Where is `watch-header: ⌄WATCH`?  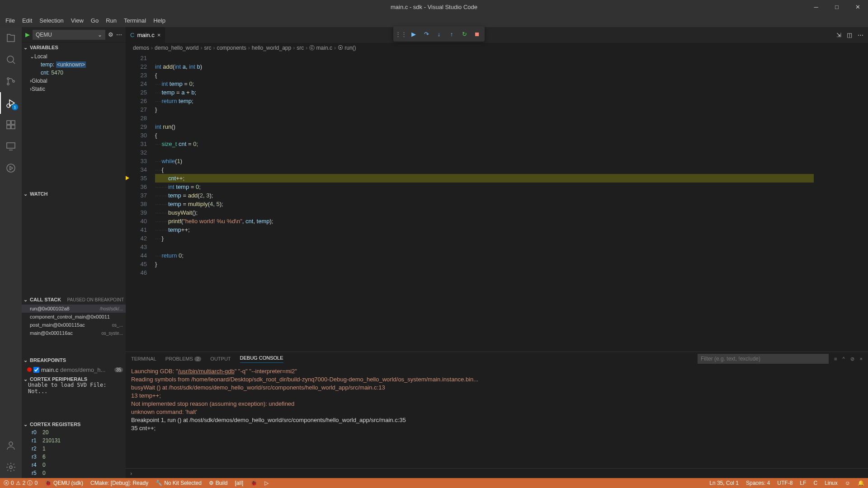
watch-header: ⌄WATCH is located at coordinates (74, 194).